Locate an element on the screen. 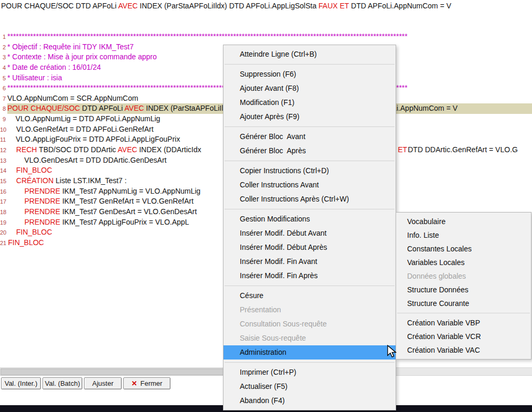 This screenshot has height=412, width=532. line-number: 15 is located at coordinates (4, 181).